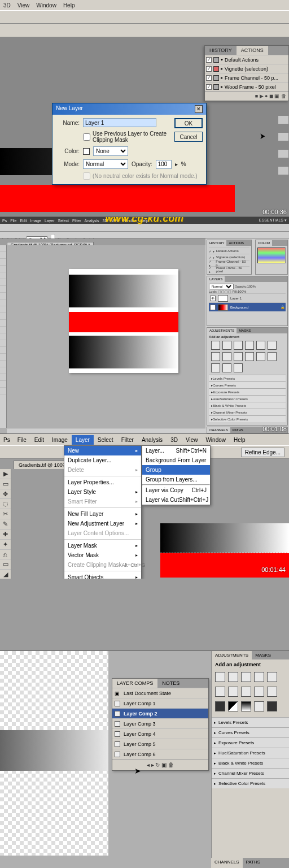  Describe the element at coordinates (160, 734) in the screenshot. I see `layer-comp-row: Layer Comp 4` at that location.